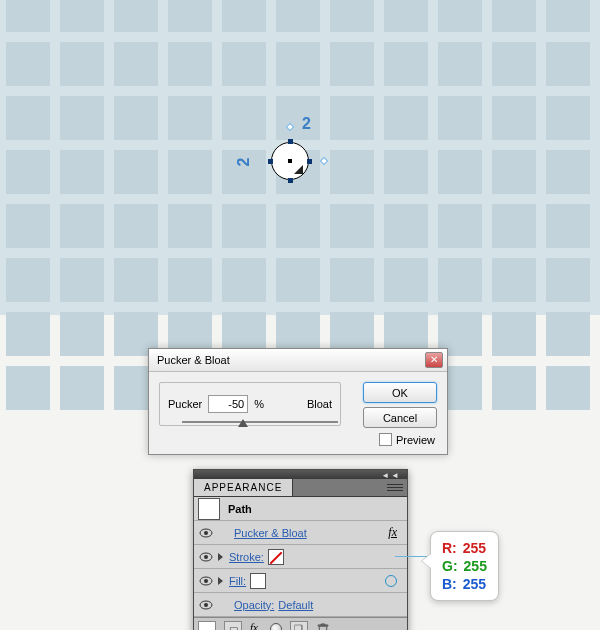  Describe the element at coordinates (300, 581) in the screenshot. I see `fill-row: Fill:` at that location.